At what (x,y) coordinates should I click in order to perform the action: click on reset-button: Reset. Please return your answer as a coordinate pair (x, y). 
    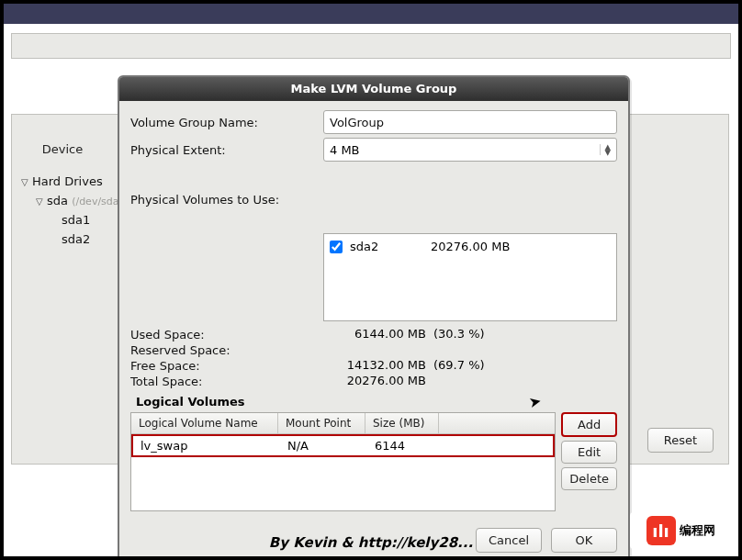
    Looking at the image, I should click on (680, 441).